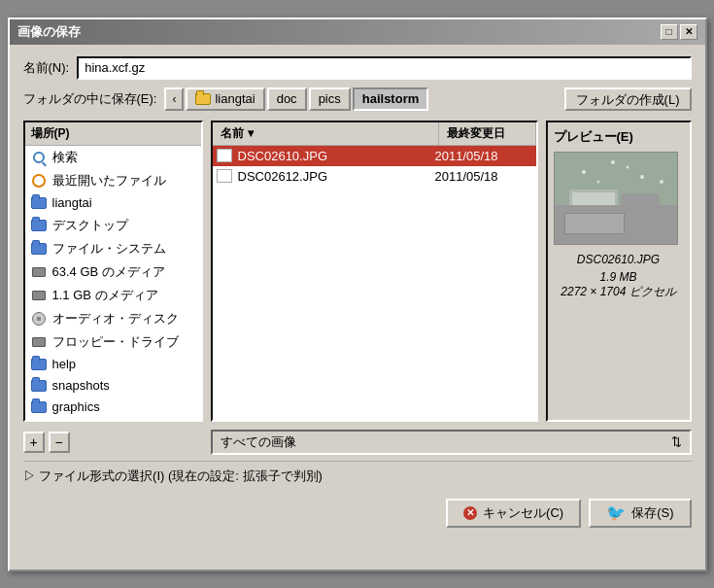 Image resolution: width=714 pixels, height=588 pixels. I want to click on file-row-dsc02610: DSC02610.JPG 2011/05/18, so click(375, 156).